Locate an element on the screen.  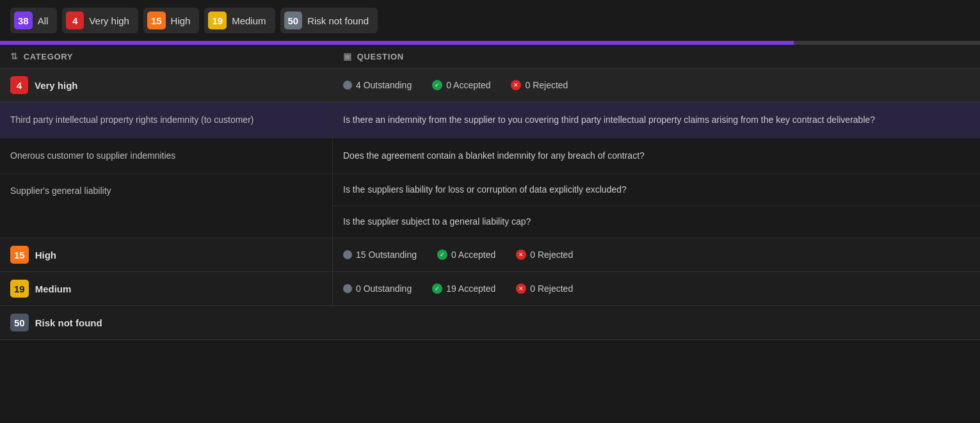
all-count-badge: 38 is located at coordinates (23, 20).